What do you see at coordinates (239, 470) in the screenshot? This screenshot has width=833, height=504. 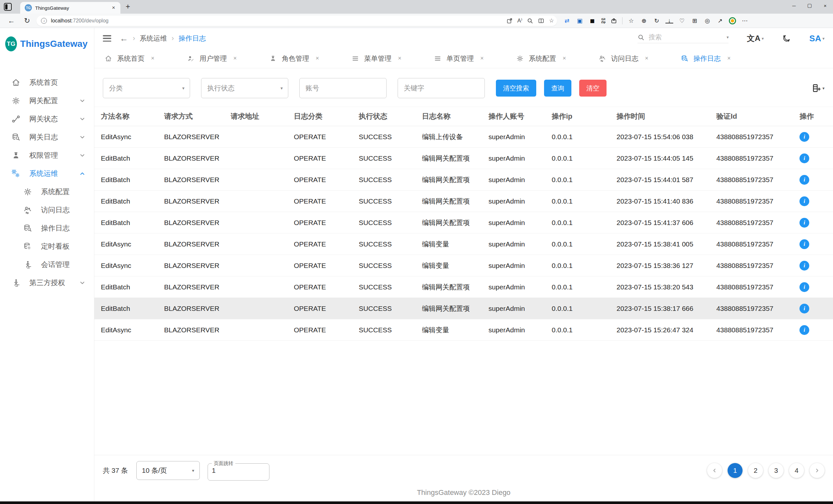 I see `page-jump-input` at bounding box center [239, 470].